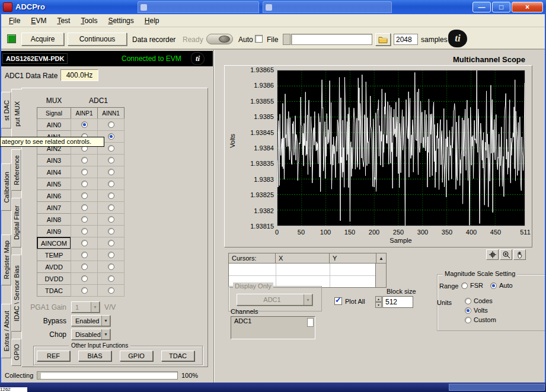  What do you see at coordinates (152, 21) in the screenshot?
I see `menu-item-help: Help` at bounding box center [152, 21].